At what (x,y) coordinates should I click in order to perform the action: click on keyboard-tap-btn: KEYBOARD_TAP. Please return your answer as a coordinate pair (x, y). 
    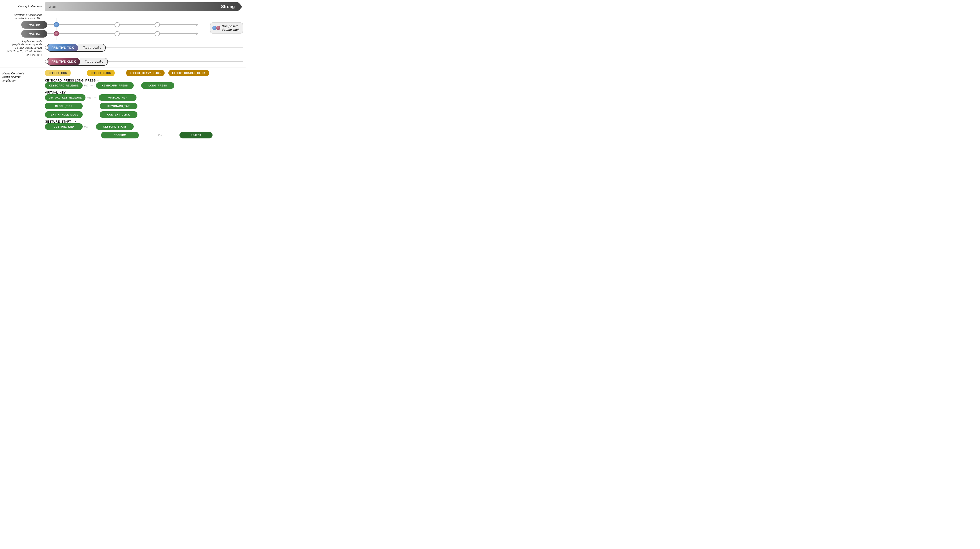
    Looking at the image, I should click on (119, 106).